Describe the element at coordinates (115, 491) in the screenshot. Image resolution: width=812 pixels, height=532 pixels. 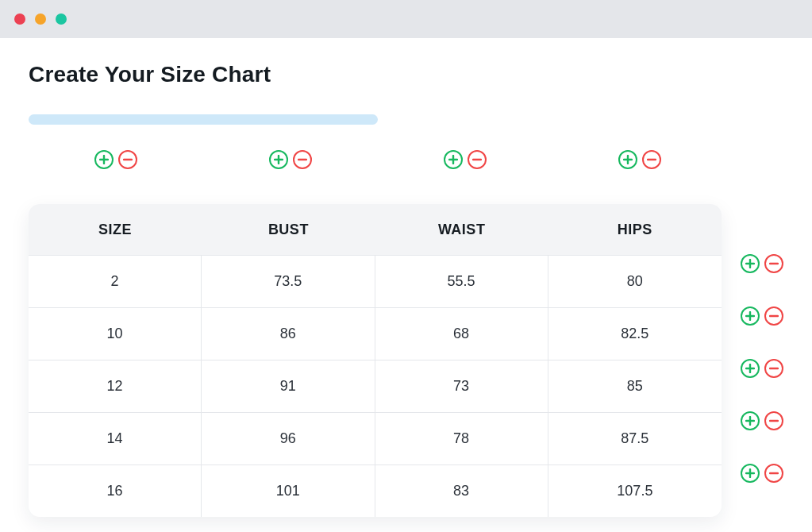
I see `cell-size: 16` at that location.